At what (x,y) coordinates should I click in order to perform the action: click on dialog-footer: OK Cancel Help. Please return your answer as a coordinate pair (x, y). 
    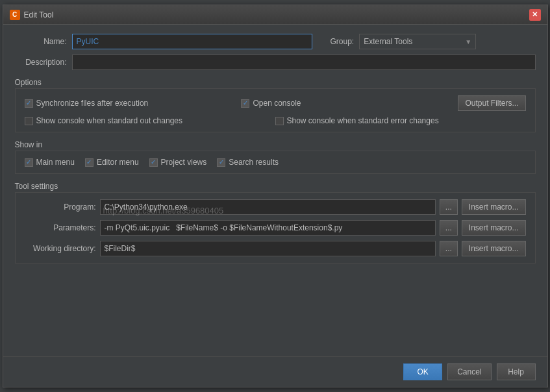
    Looking at the image, I should click on (275, 371).